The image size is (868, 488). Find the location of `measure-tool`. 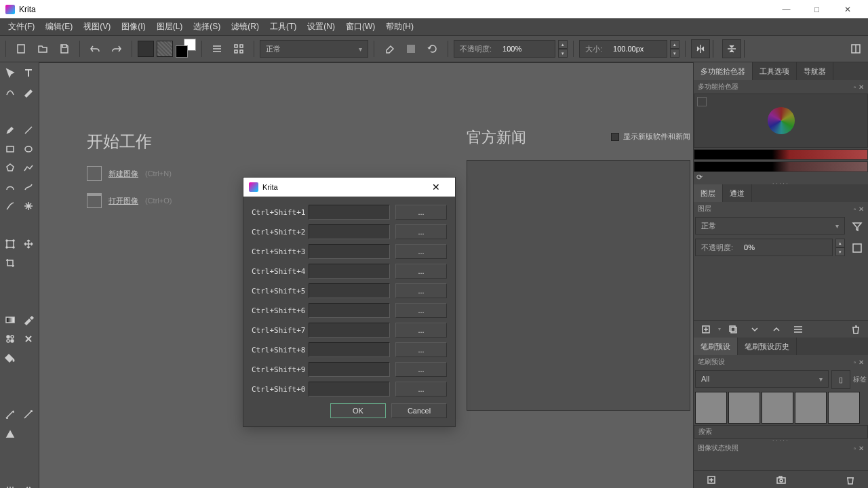

measure-tool is located at coordinates (28, 415).